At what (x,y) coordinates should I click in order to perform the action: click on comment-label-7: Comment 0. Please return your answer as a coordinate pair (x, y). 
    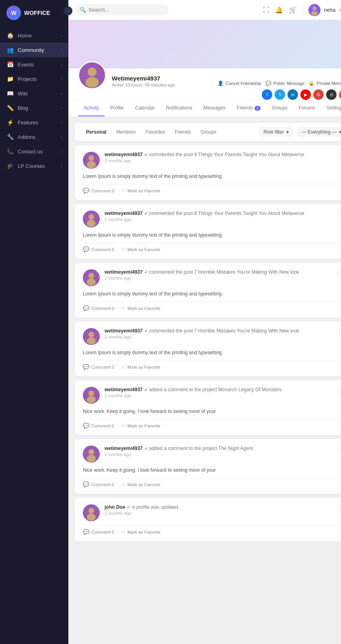
    Looking at the image, I should click on (103, 532).